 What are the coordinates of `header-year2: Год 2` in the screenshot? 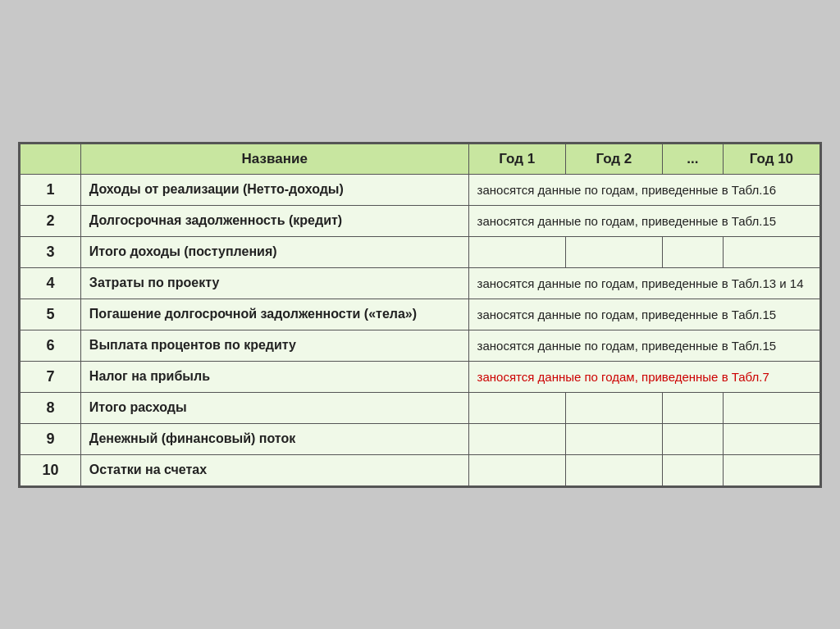 It's located at (614, 159).